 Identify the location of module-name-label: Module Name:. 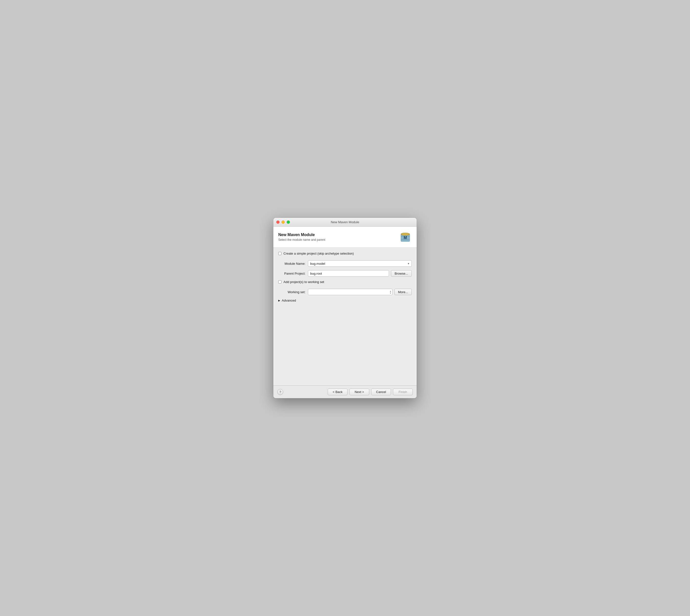
(293, 263).